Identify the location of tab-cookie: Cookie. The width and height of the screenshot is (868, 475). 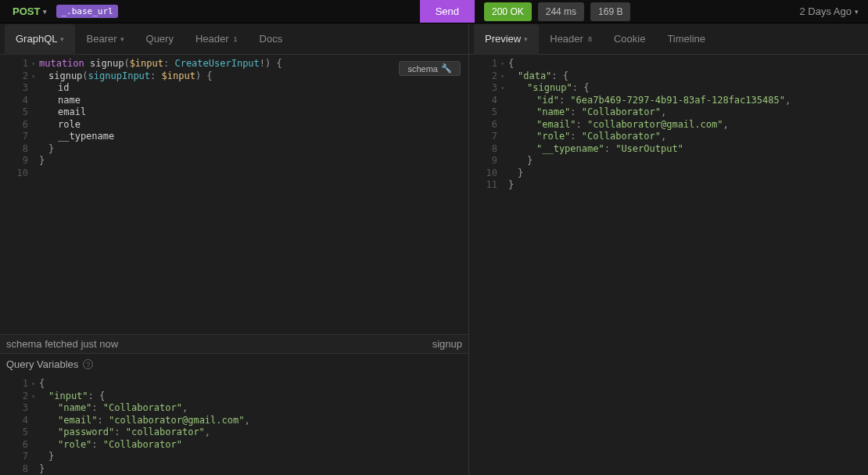
(629, 39).